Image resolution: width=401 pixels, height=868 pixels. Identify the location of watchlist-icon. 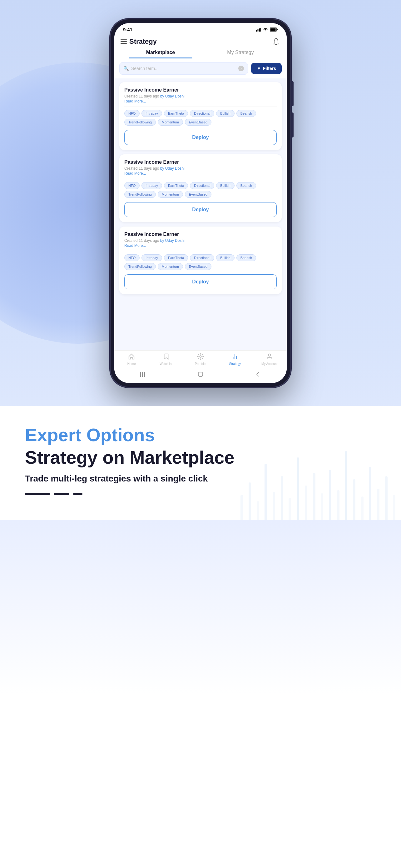
(166, 357).